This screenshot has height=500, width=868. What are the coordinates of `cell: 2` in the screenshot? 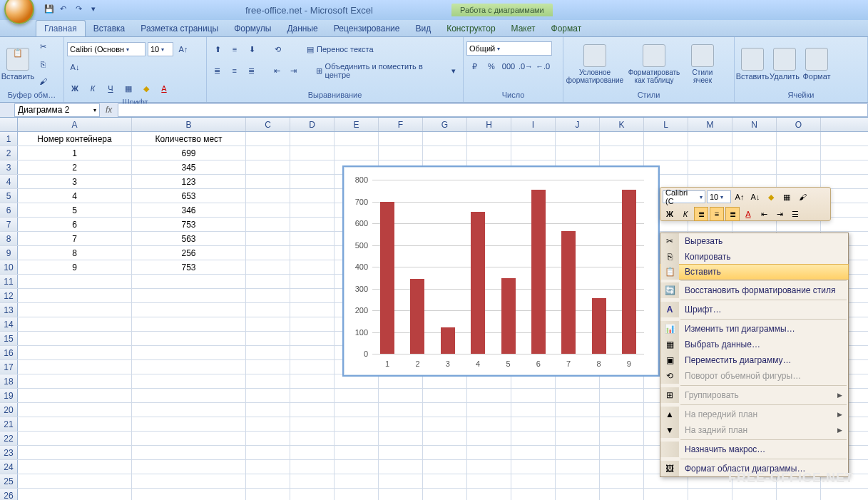 It's located at (75, 167).